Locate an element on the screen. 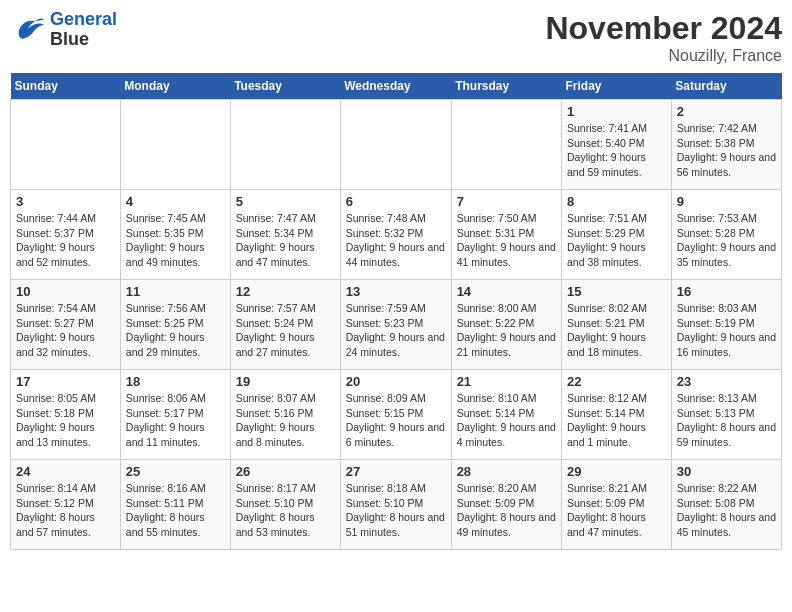 The width and height of the screenshot is (792, 612). calendar-cell: 4Sunrise: 7:45 AM Sunset: 5:35 PM Daylig… is located at coordinates (175, 235).